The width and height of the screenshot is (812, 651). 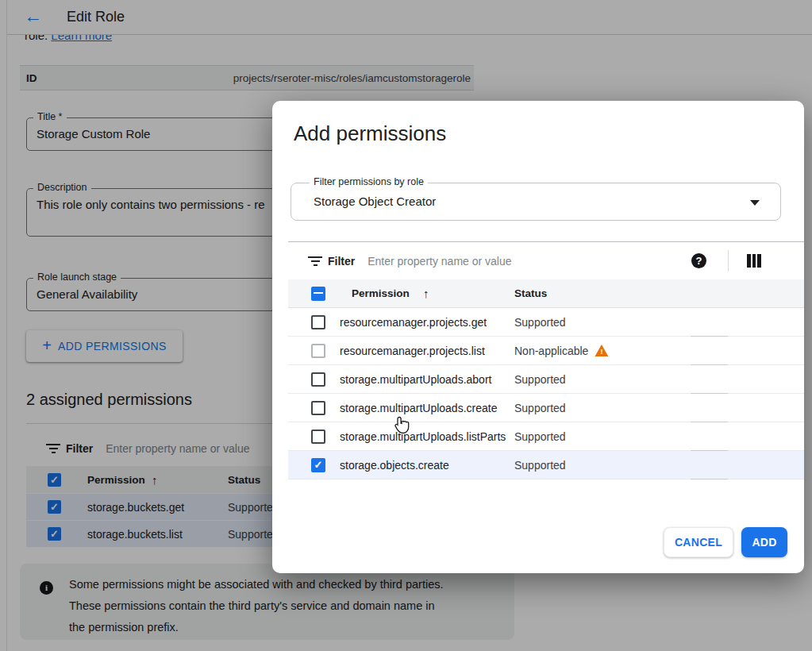 What do you see at coordinates (368, 182) in the screenshot?
I see `role-select-label: Filter permissions by role` at bounding box center [368, 182].